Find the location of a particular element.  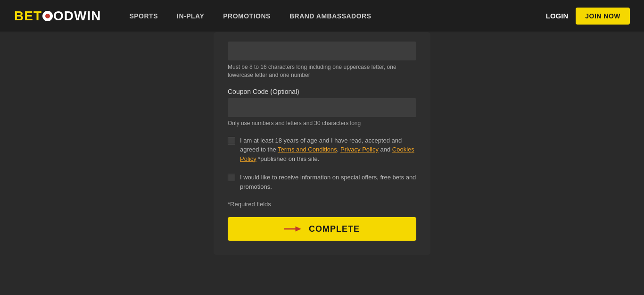

terms-suffix: *published on this site. is located at coordinates (288, 159).